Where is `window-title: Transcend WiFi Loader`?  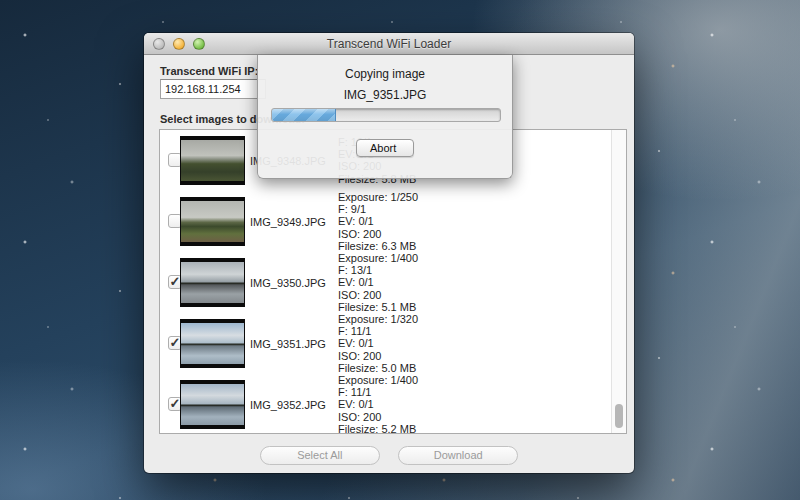
window-title: Transcend WiFi Loader is located at coordinates (389, 44).